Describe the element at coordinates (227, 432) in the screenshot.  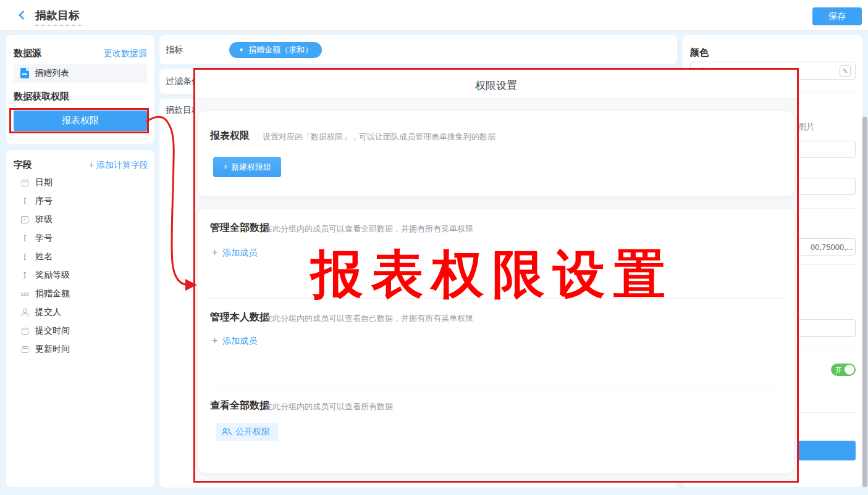
I see `people-icon` at that location.